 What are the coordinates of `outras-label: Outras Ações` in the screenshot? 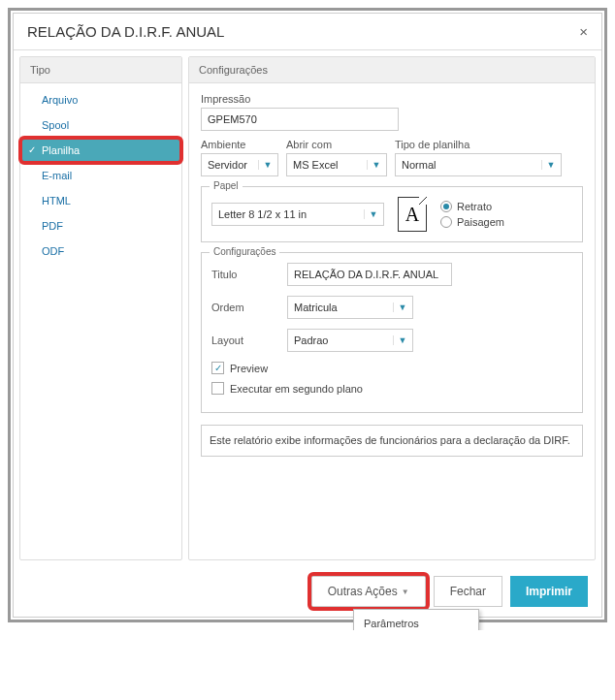 It's located at (363, 591).